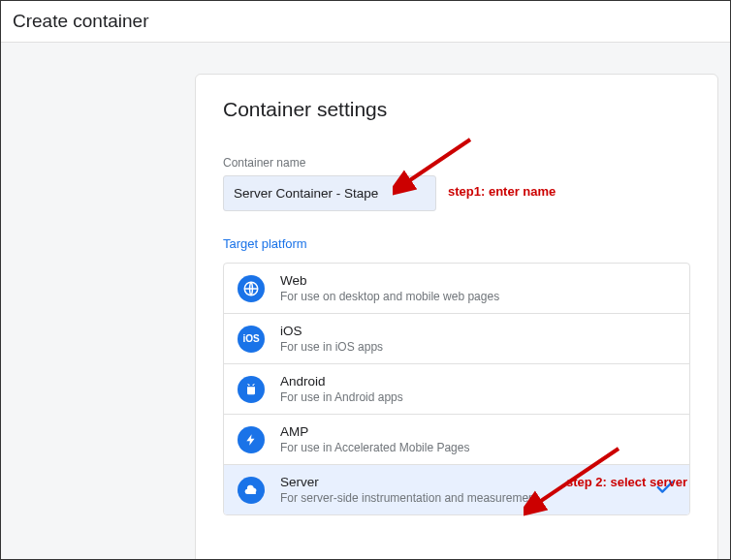  I want to click on platform-name: iOS, so click(478, 331).